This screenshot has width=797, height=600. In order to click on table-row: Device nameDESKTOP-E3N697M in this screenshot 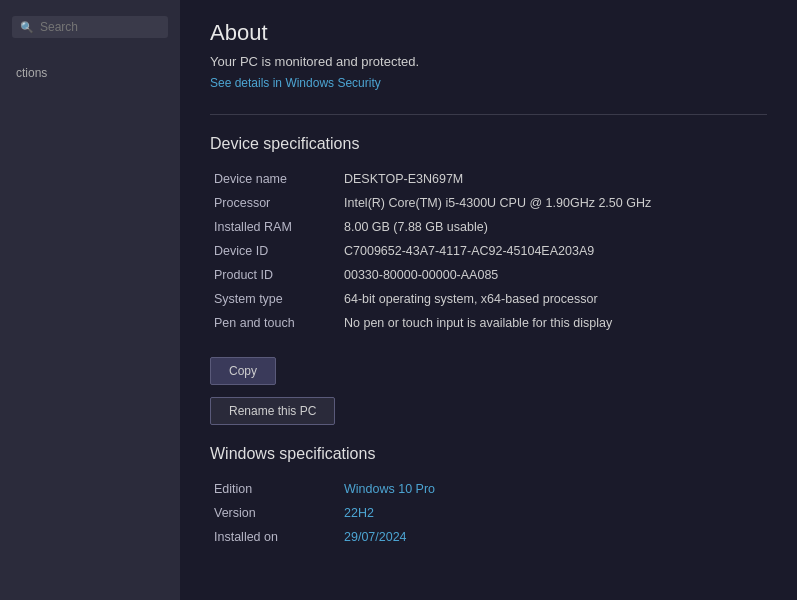, I will do `click(488, 179)`.